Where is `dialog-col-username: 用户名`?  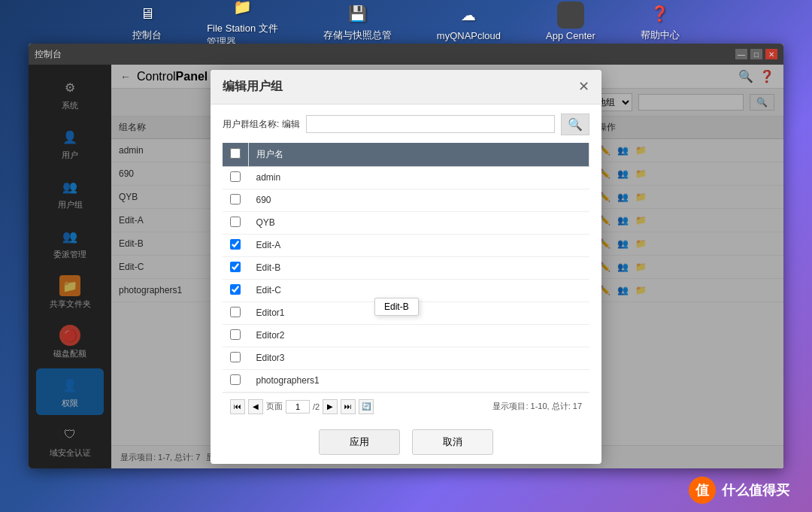 dialog-col-username: 用户名 is located at coordinates (420, 155).